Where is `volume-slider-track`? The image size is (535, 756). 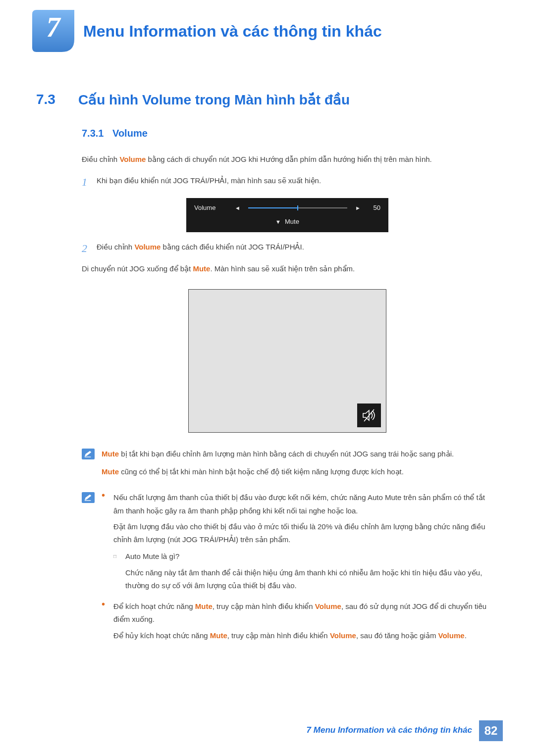 volume-slider-track is located at coordinates (298, 208).